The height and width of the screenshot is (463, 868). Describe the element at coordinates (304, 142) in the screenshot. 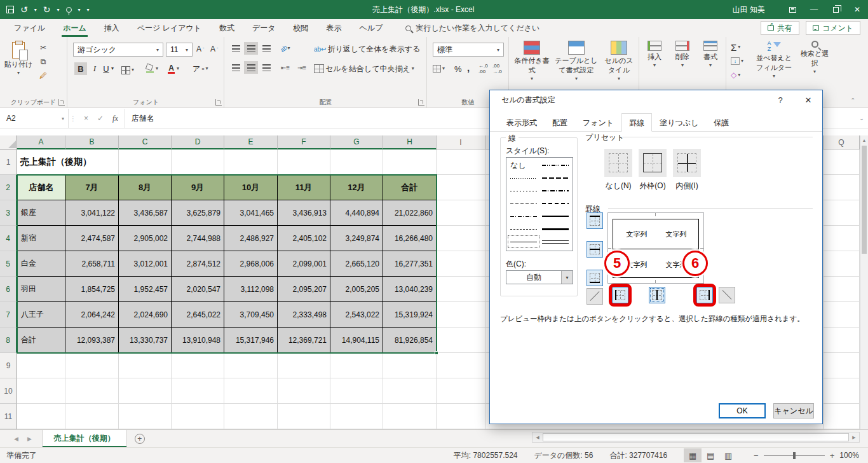

I see `column-header-F: F` at that location.